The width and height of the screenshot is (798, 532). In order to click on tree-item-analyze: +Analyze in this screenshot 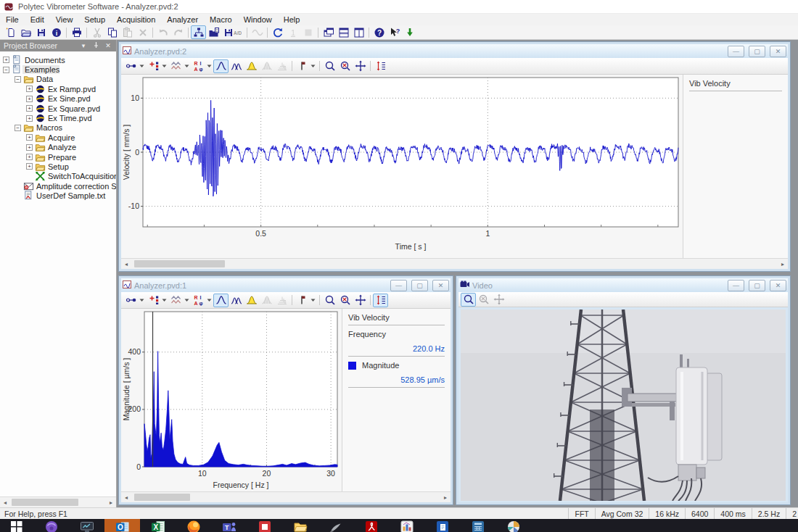, I will do `click(58, 148)`.